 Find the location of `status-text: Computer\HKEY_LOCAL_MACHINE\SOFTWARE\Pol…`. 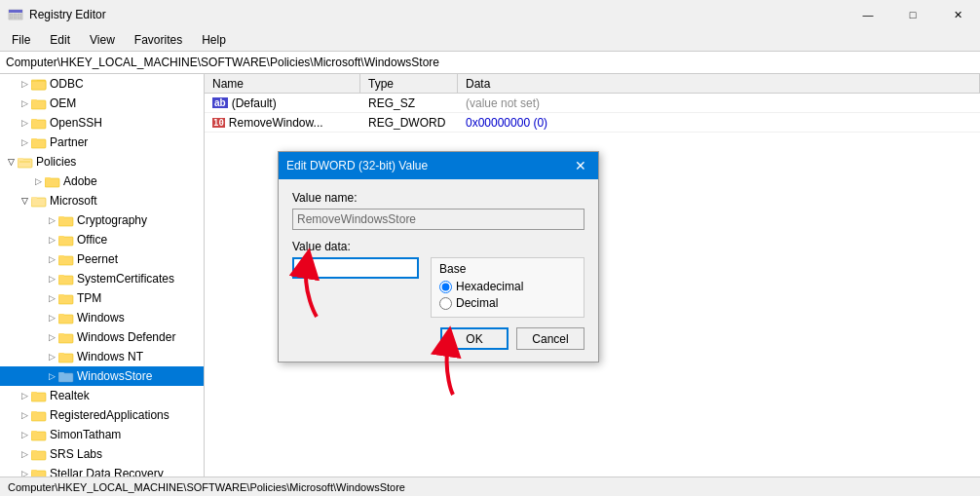

status-text: Computer\HKEY_LOCAL_MACHINE\SOFTWARE\Pol… is located at coordinates (207, 487).